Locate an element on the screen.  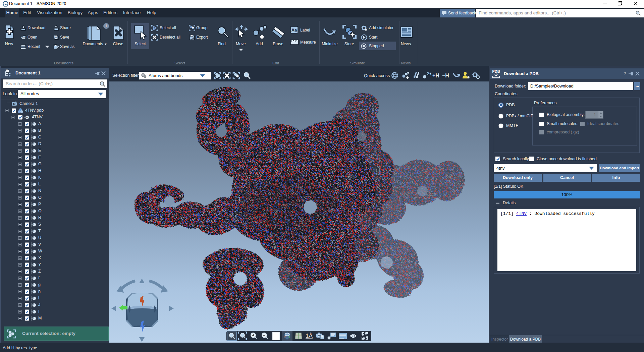
svg-text: M is located at coordinates (28, 117).